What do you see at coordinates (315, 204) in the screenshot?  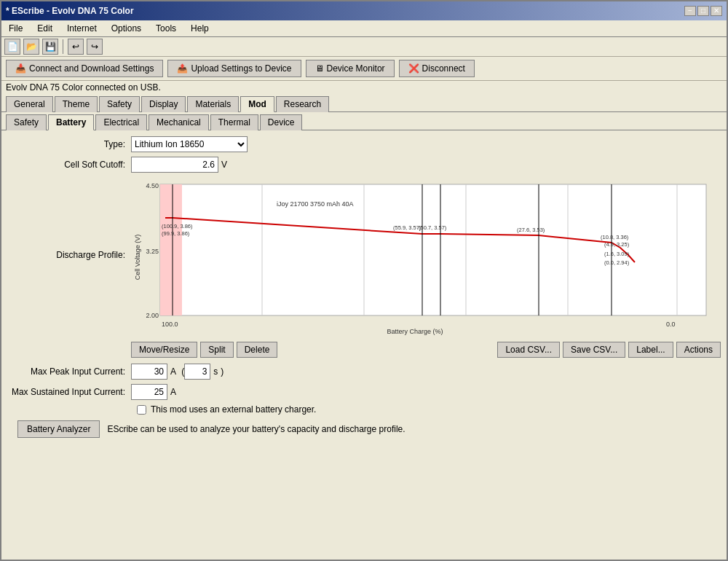 I see `svg-text: iJoy 21700 3750 mAh 40A` at bounding box center [315, 204].